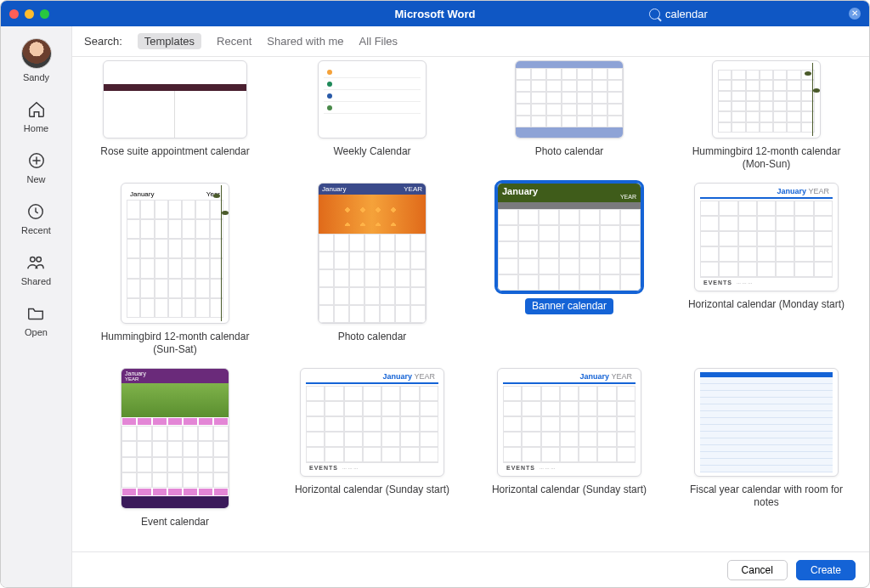 The width and height of the screenshot is (870, 588). I want to click on template-card: Photo calendar, so click(569, 116).